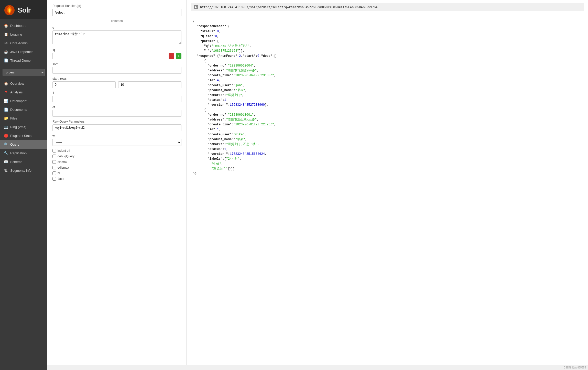  Describe the element at coordinates (54, 151) in the screenshot. I see `indent-off-checkbox` at that location.